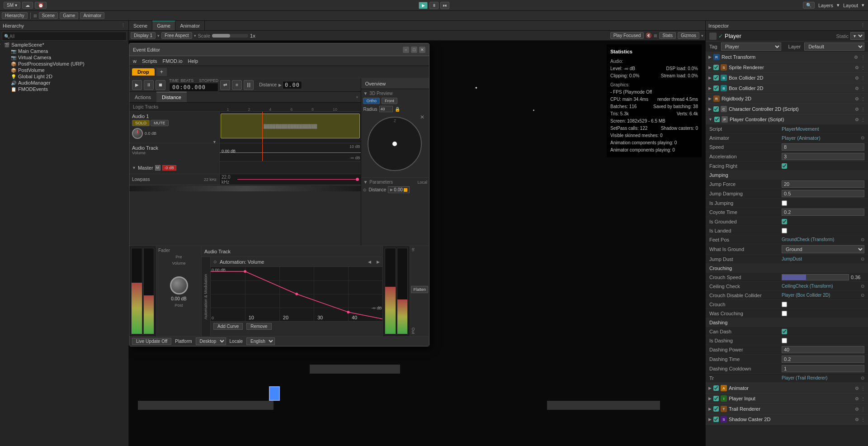 Image resolution: width=868 pixels, height=446 pixels. What do you see at coordinates (716, 409) in the screenshot?
I see `trail-enabled` at bounding box center [716, 409].